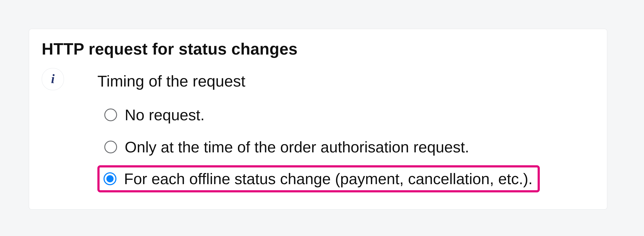  What do you see at coordinates (346, 81) in the screenshot?
I see `options-heading: Timing of the request` at bounding box center [346, 81].